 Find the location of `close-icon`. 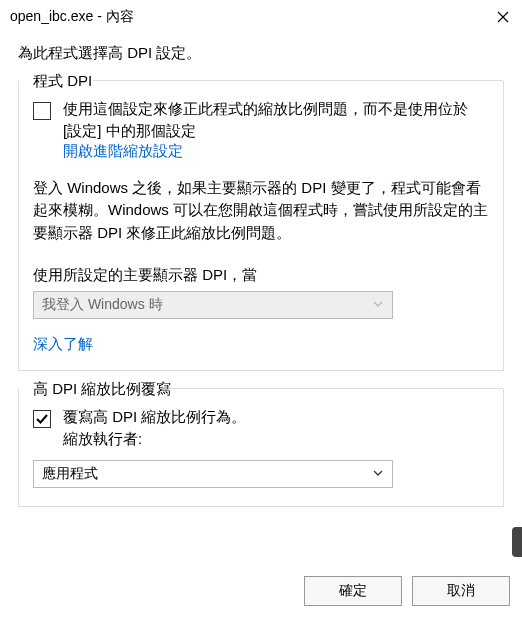

close-icon is located at coordinates (503, 17).